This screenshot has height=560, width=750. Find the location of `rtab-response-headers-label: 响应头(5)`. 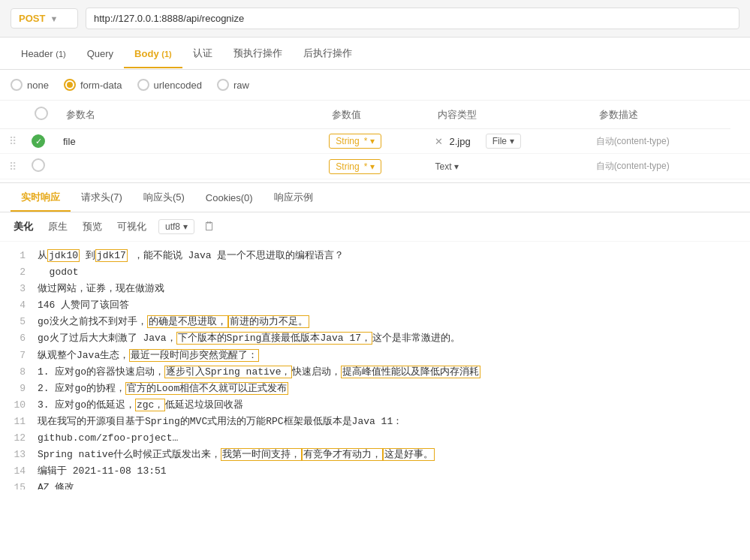

rtab-response-headers-label: 响应头(5) is located at coordinates (164, 197).